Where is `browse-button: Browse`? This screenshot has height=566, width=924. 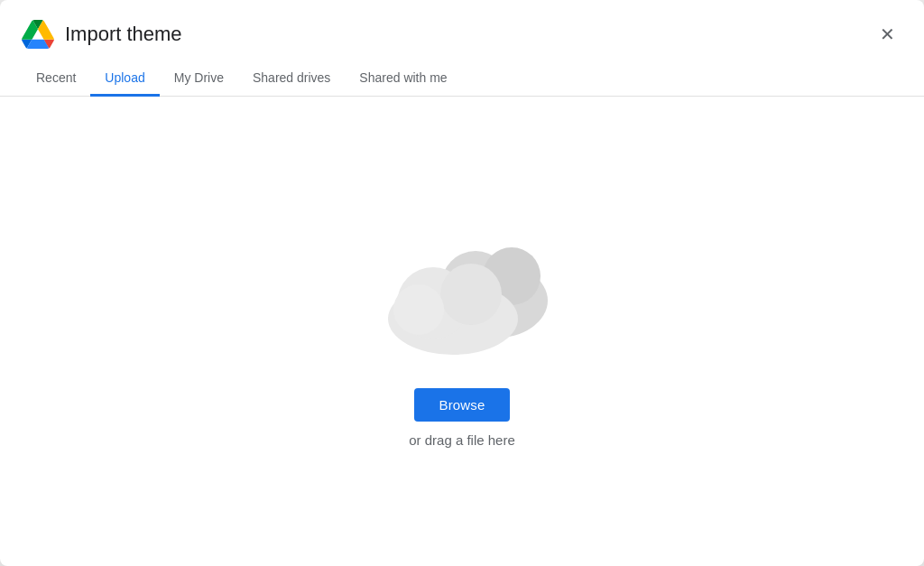
browse-button: Browse is located at coordinates (462, 404).